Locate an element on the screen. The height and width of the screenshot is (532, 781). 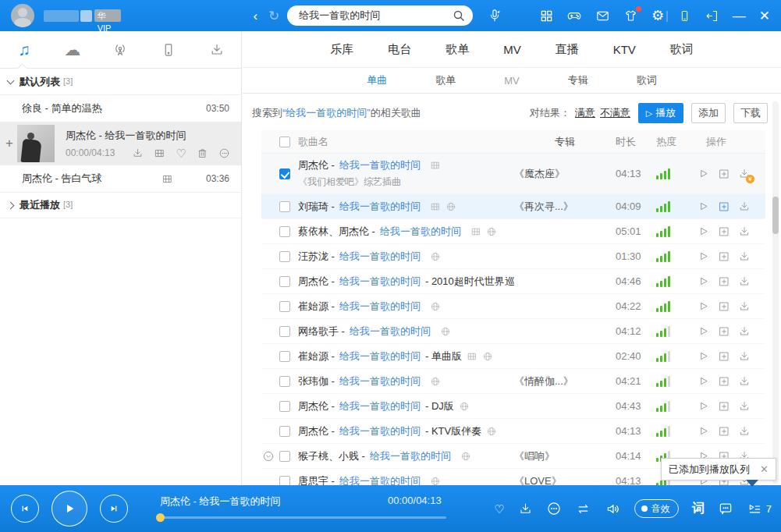
progress-bar is located at coordinates (303, 518).